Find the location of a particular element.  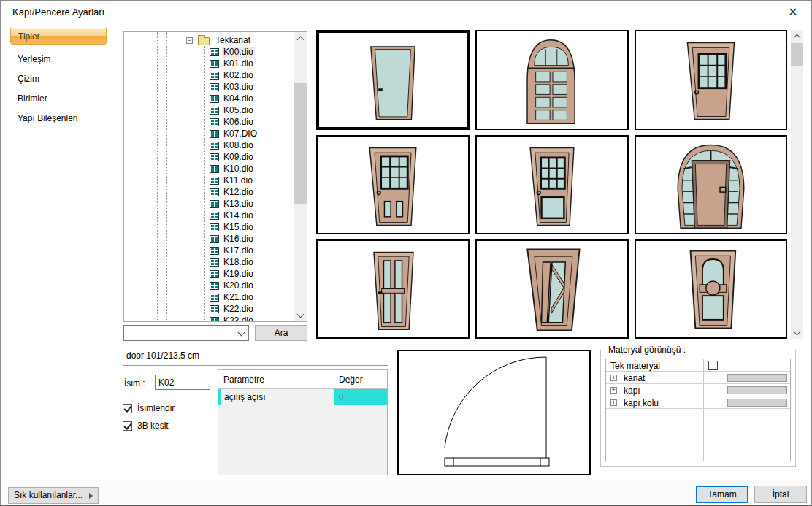

type-tree: − Tekkanat K00.dio K01.dio K02.dio K03.d… is located at coordinates (215, 177).